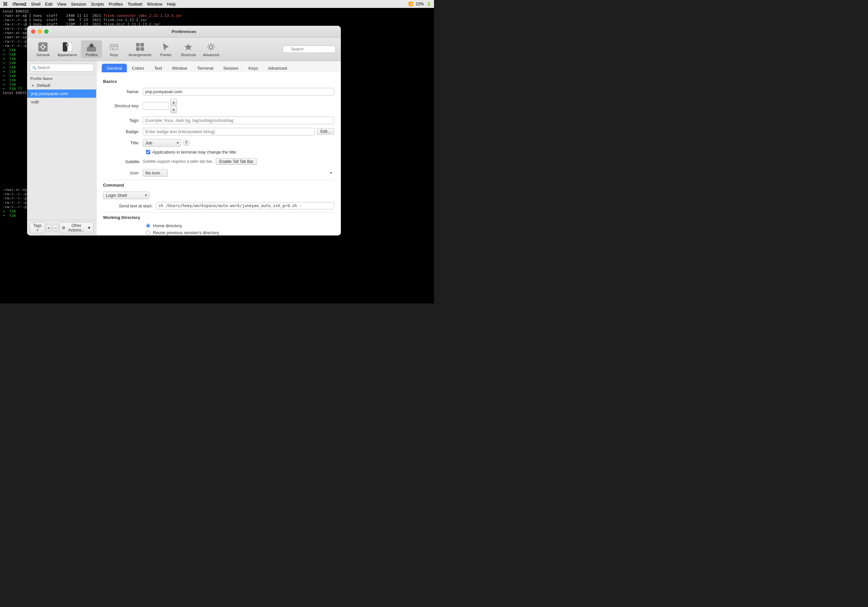  Describe the element at coordinates (277, 68) in the screenshot. I see `tab-advanced: Advanced` at that location.